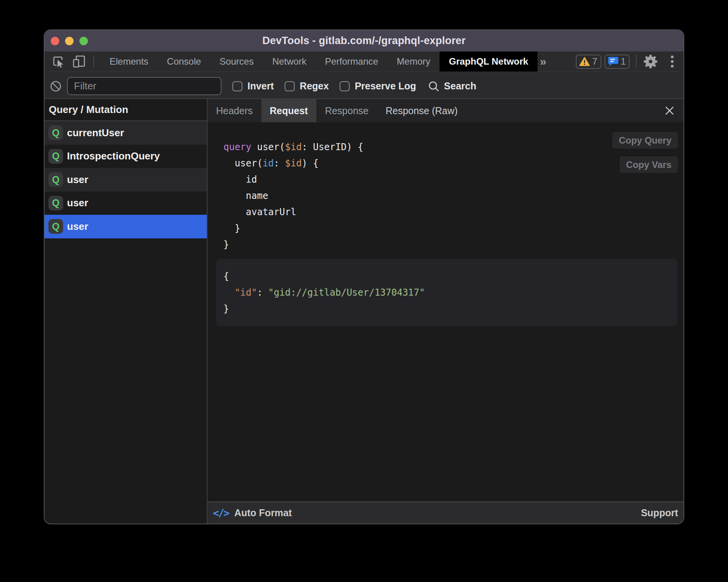  Describe the element at coordinates (56, 86) in the screenshot. I see `clear-filter-icon` at that location.